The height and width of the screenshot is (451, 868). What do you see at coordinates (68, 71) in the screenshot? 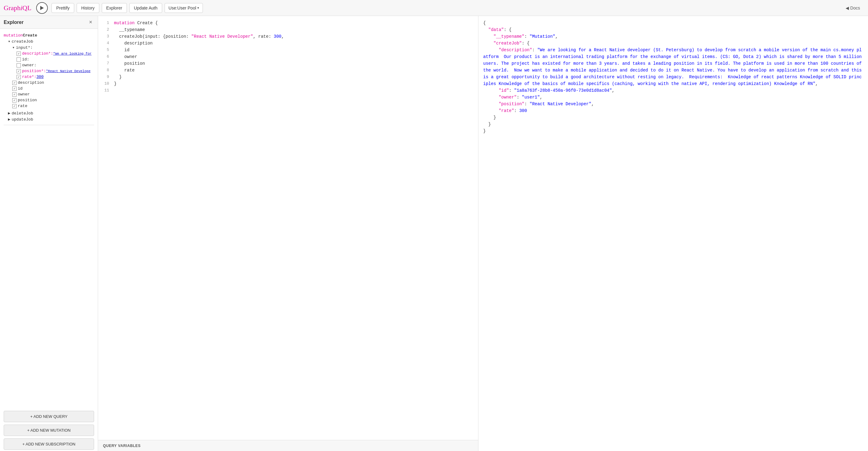
I see `position-field-value: "React Native Develope` at bounding box center [68, 71].